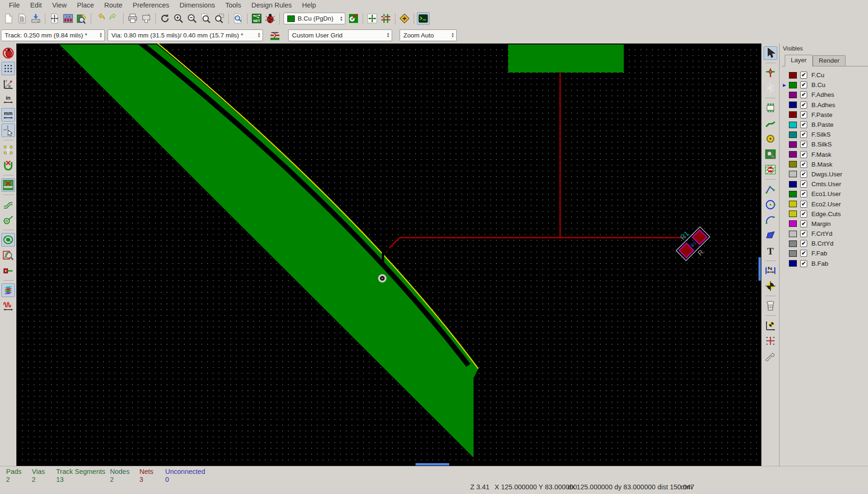 This screenshot has height=494, width=868. What do you see at coordinates (825, 214) in the screenshot?
I see `layer-row-edge-cuts: ✔Edge.Cuts` at bounding box center [825, 214].